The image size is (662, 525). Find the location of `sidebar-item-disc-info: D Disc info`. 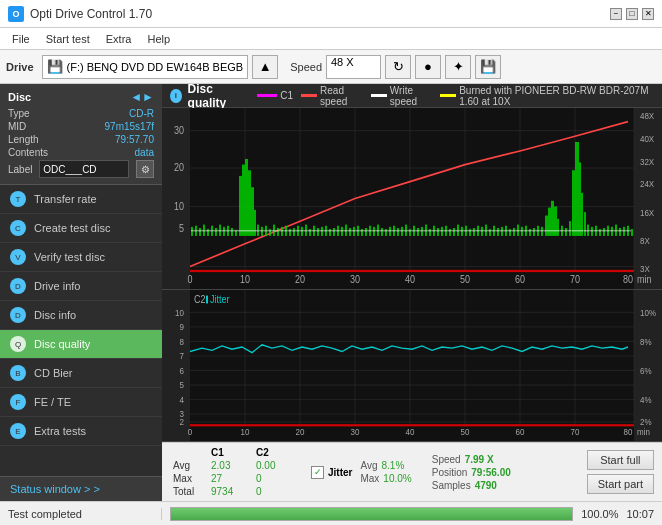

sidebar-item-disc-info: D Disc info is located at coordinates (81, 316).